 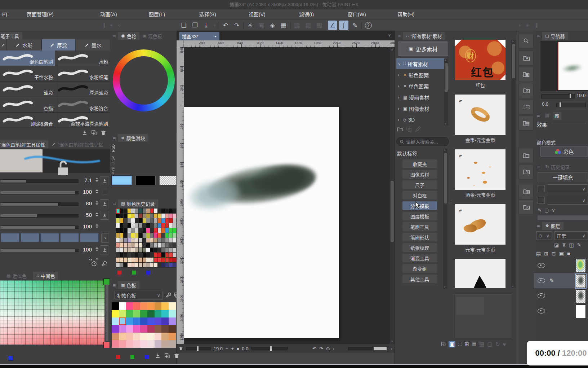 I want to click on lock-icon: ◫, so click(x=571, y=245).